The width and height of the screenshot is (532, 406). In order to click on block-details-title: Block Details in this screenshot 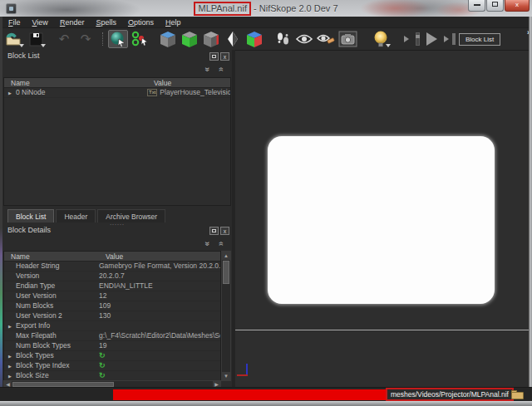, I will do `click(29, 230)`.